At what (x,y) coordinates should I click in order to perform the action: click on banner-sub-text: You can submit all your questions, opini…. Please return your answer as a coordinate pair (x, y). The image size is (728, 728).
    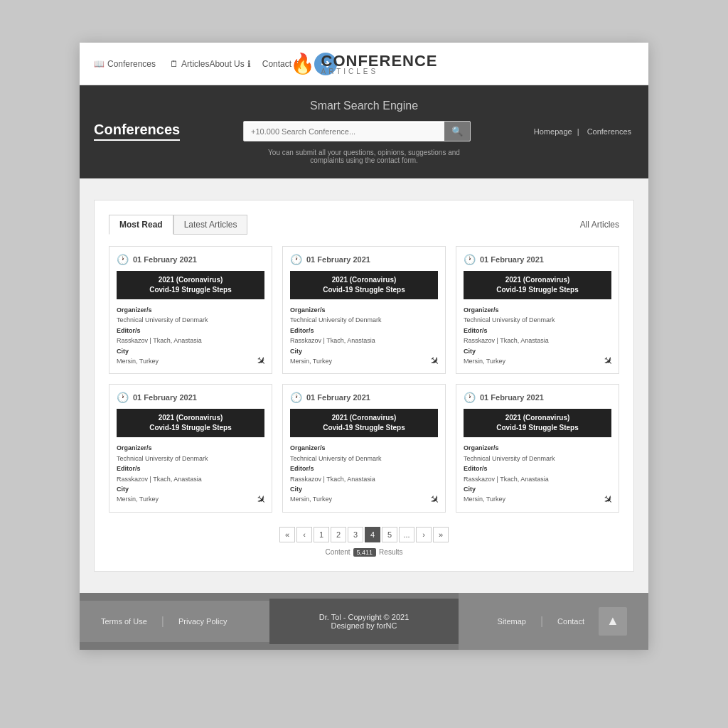
    Looking at the image, I should click on (364, 156).